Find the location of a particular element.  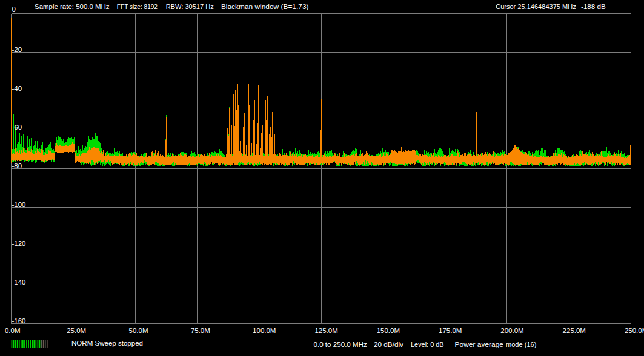

svg-text: -100 is located at coordinates (19, 205).